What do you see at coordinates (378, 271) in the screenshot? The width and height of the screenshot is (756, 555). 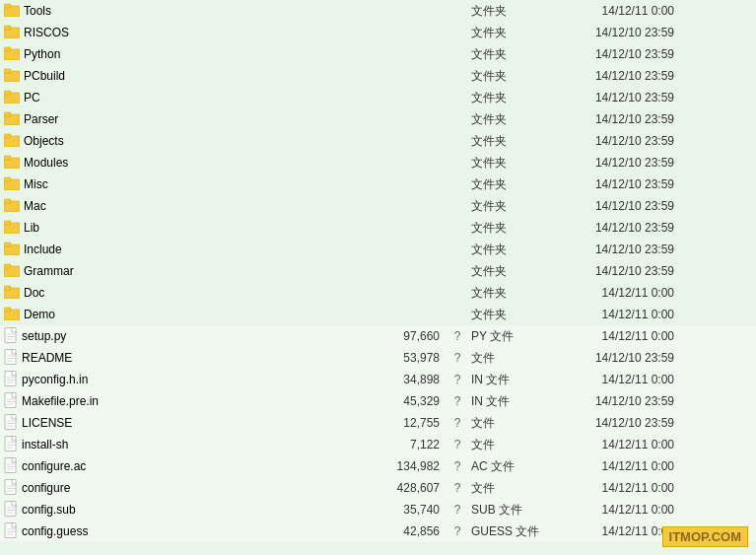 I see `list-item: Grammar文件夹14/12/10 23:59` at bounding box center [378, 271].